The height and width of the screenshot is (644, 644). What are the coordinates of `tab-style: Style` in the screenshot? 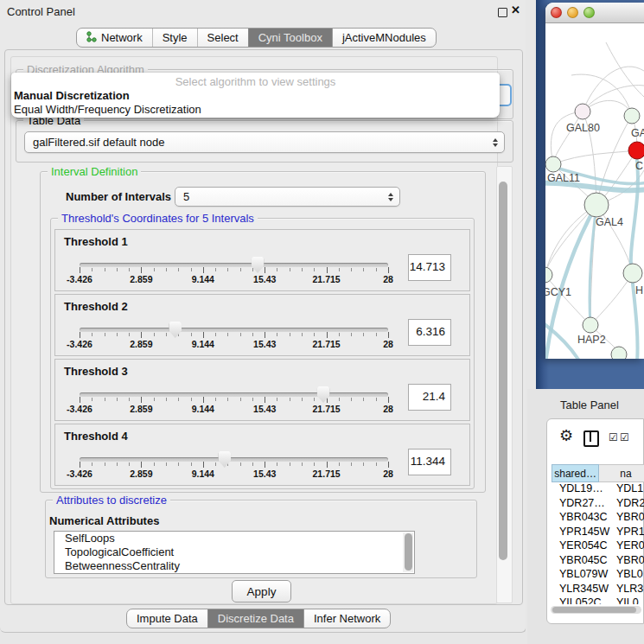 It's located at (175, 38).